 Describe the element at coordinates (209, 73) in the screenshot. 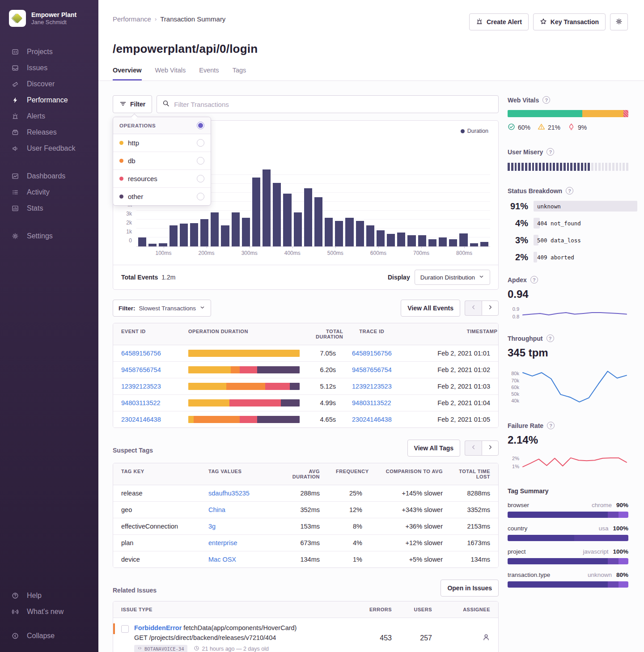

I see `tab-events: Events` at that location.